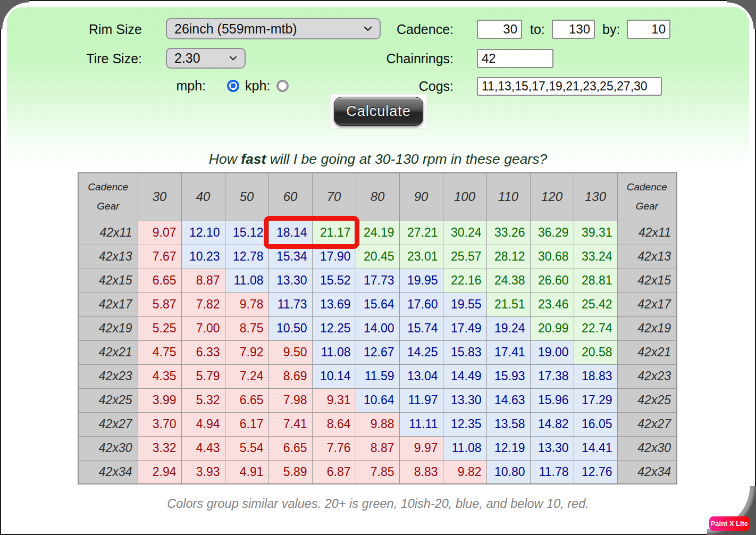  I want to click on speed-cell: 10.50, so click(290, 329).